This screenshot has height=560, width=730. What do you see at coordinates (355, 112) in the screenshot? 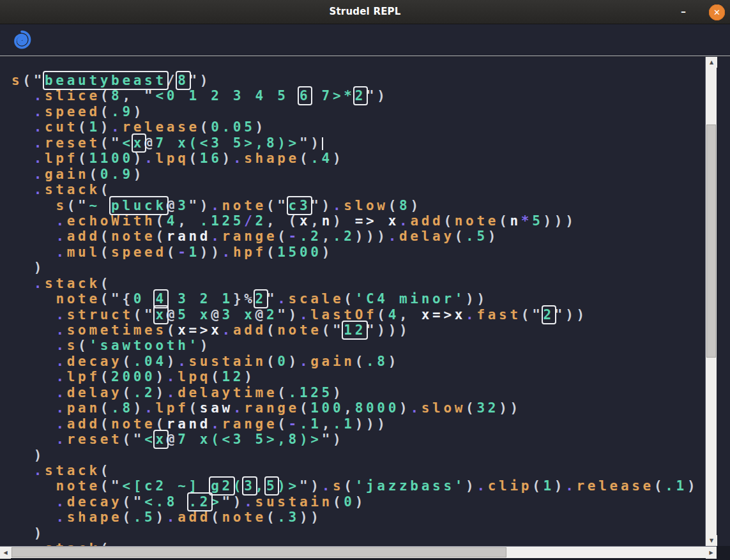
I see `code-line: .speed(.9)` at bounding box center [355, 112].